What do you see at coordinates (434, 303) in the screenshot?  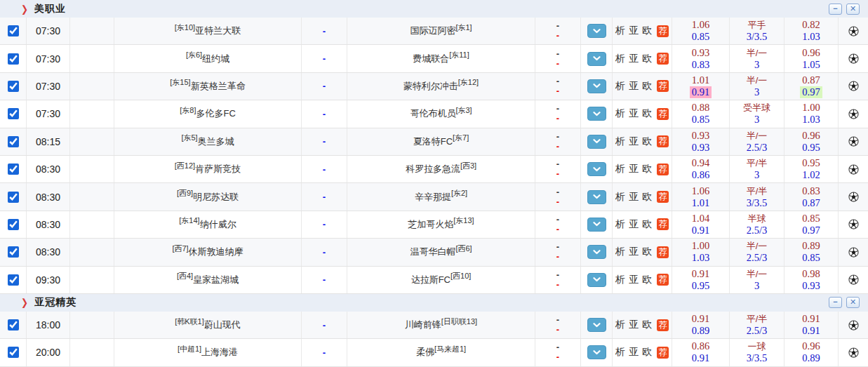 I see `section-header: ❯ 亚冠精英 − ✕` at bounding box center [434, 303].